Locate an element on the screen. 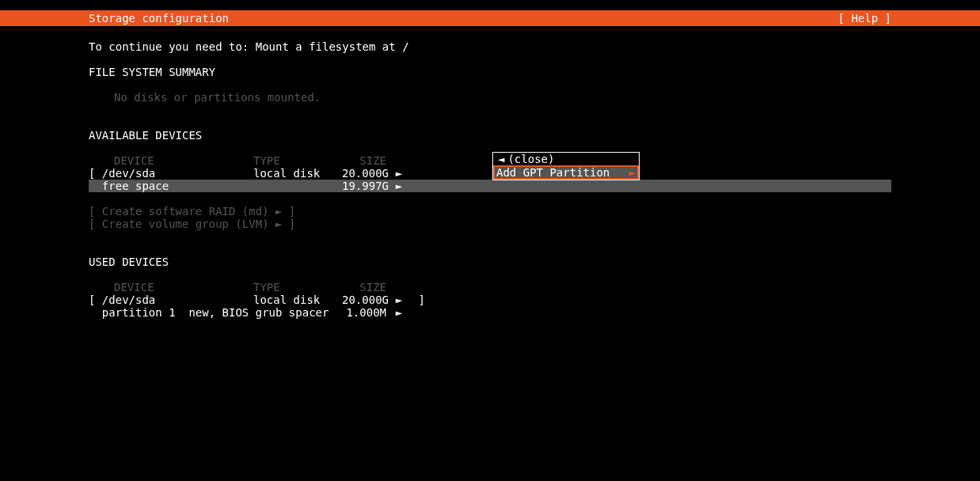  available-heading: AVAILABLE DEVICES is located at coordinates (490, 135).